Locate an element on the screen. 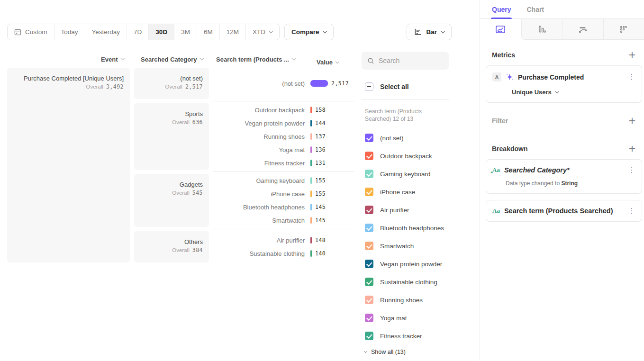 The height and width of the screenshot is (361, 644). term-checkbox-item: Yoga mat is located at coordinates (421, 318).